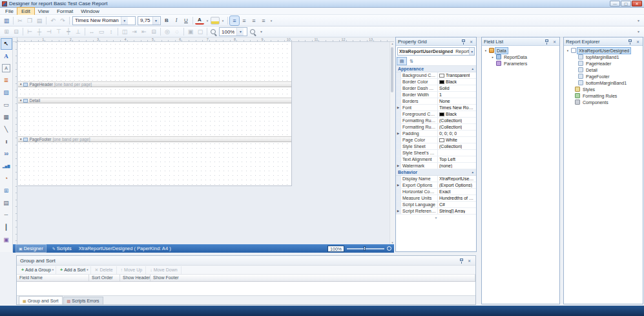  Describe the element at coordinates (392, 70) in the screenshot. I see `scrollbar-thumb` at that location.